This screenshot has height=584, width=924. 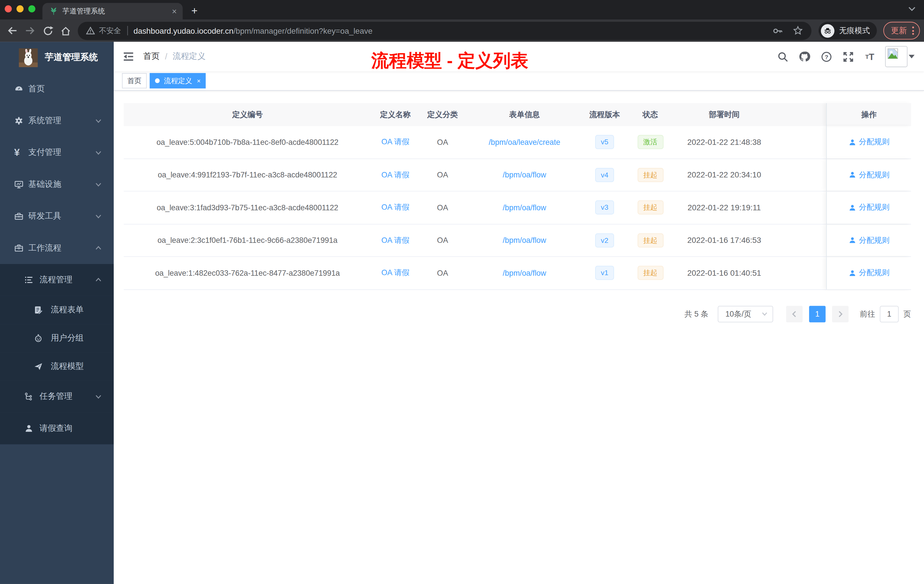 What do you see at coordinates (524, 142) in the screenshot?
I see `form-link: /bpm/oa/leave/create` at bounding box center [524, 142].